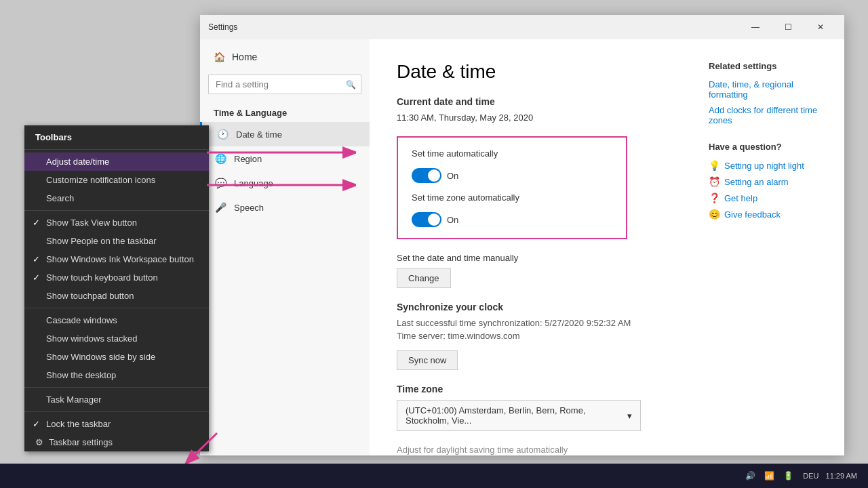 This screenshot has height=488, width=868. What do you see at coordinates (788, 476) in the screenshot?
I see `taskbar-battery-icon: 🔋` at bounding box center [788, 476].